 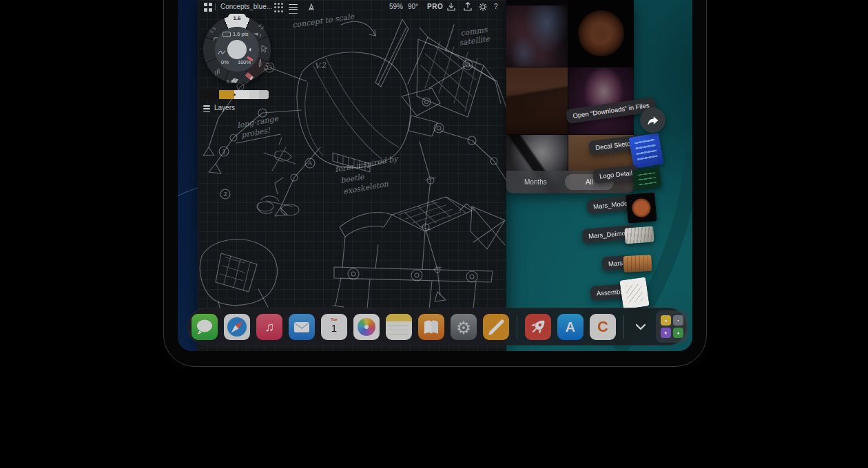 What do you see at coordinates (205, 327) in the screenshot?
I see `messages-app-icon` at bounding box center [205, 327].